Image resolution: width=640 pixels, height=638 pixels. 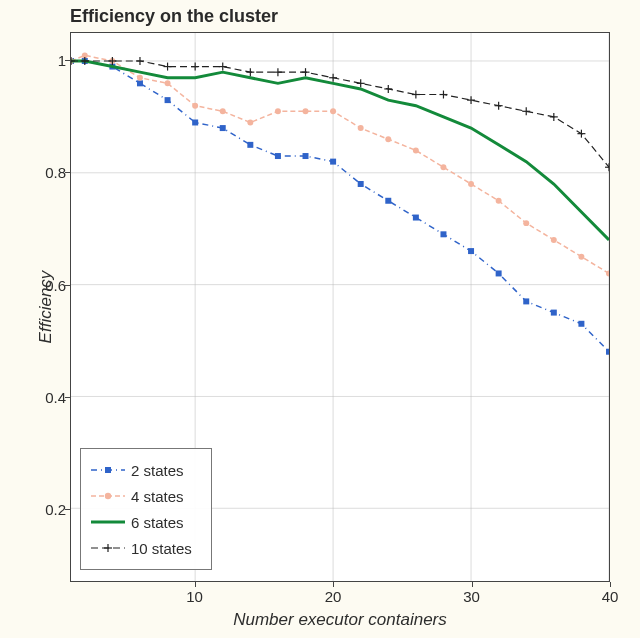 I want to click on y-tick: 0.4, so click(x=52, y=396).